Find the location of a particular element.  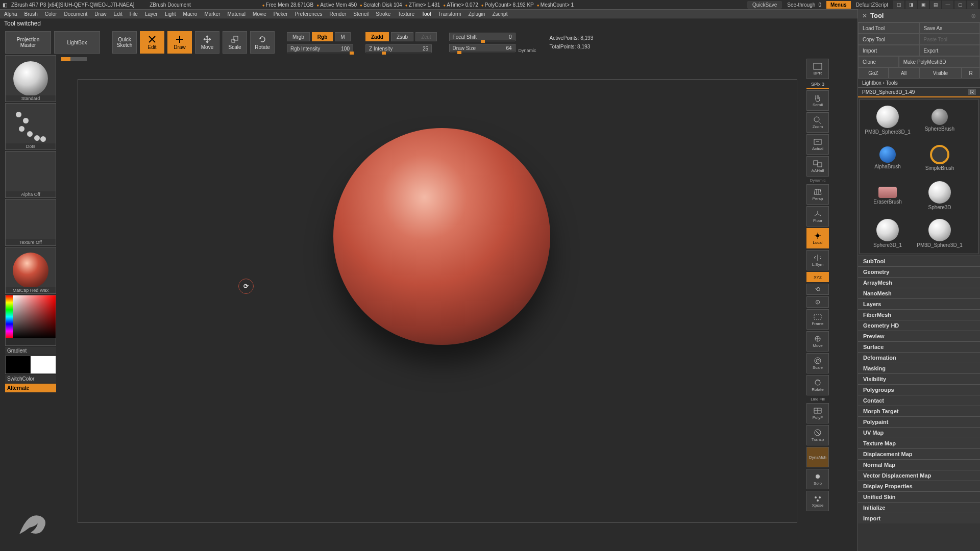

accordion-display-properties: Display Properties is located at coordinates (919, 486).